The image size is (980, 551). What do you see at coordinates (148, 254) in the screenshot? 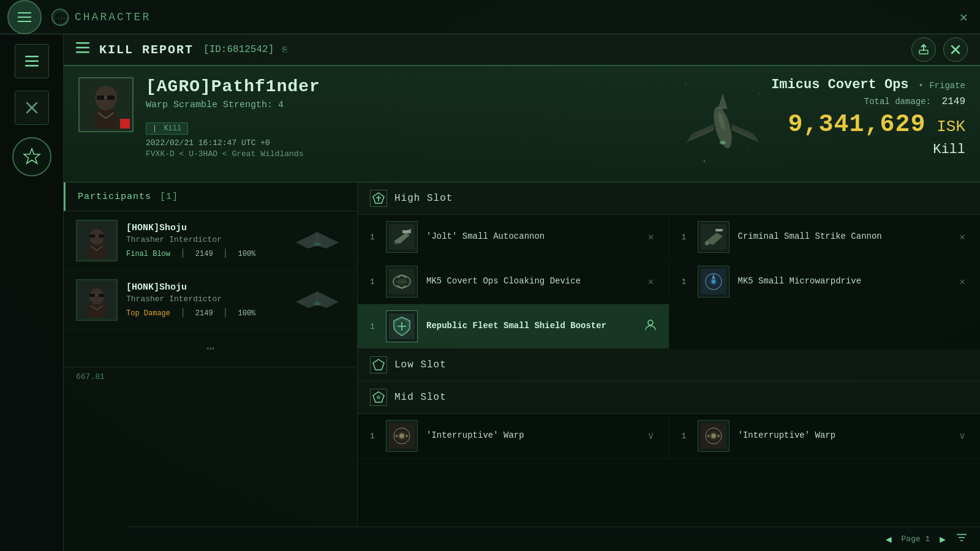
I see `final-blow-label: Final Blow` at bounding box center [148, 254].